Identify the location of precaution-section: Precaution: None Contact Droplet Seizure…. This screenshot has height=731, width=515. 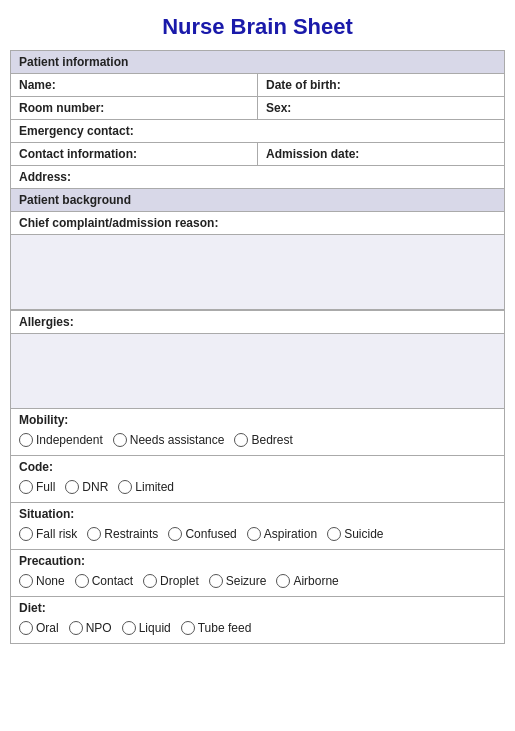
(258, 574).